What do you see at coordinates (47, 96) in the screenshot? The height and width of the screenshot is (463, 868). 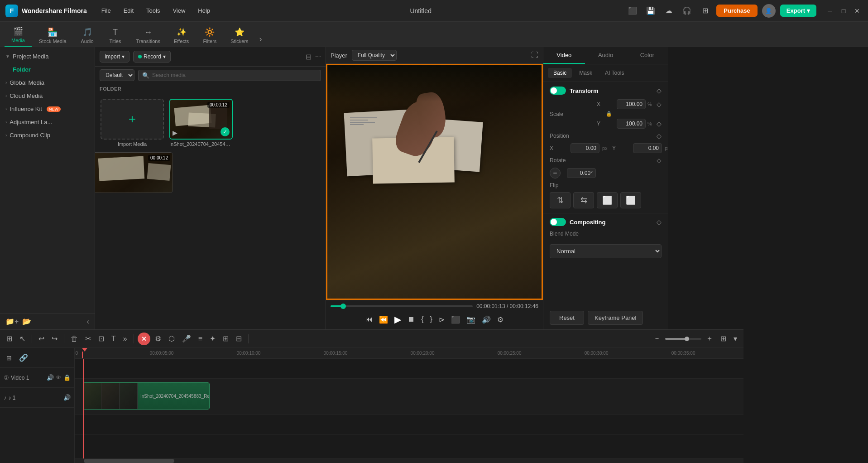 I see `sidebar-item-cloud-media: › Cloud Media` at bounding box center [47, 96].